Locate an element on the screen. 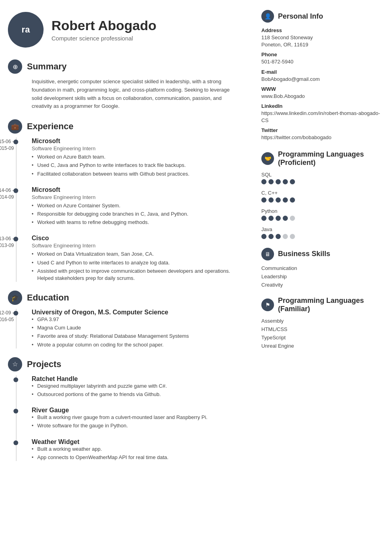 The height and width of the screenshot is (555, 392). experience-icon: 💼 is located at coordinates (15, 126).